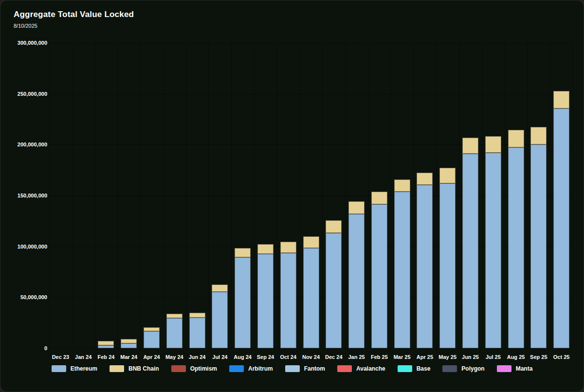 This screenshot has width=584, height=392. What do you see at coordinates (314, 369) in the screenshot?
I see `legend-label: Fantom` at bounding box center [314, 369].